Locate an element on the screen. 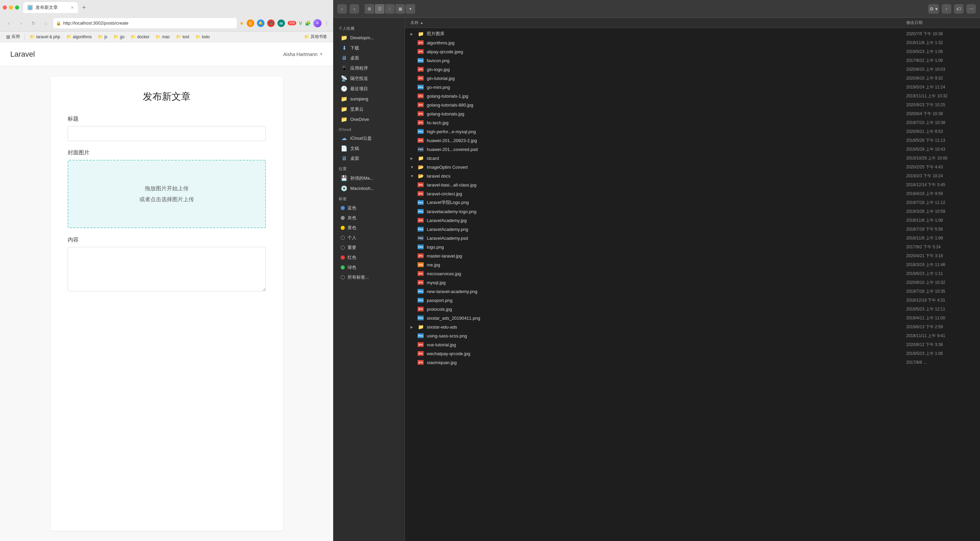 This screenshot has height=541, width=980. sidebar-item-macintosh: 💿 Macintosh... is located at coordinates (369, 188).